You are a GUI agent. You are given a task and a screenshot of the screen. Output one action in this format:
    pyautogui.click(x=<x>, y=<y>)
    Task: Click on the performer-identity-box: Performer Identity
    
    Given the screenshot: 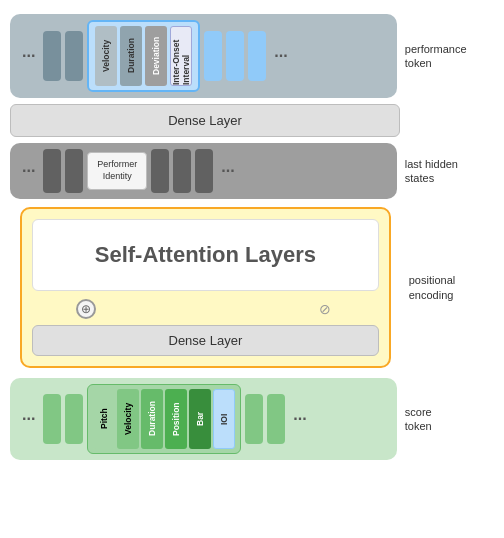 What is the action you would take?
    pyautogui.click(x=117, y=170)
    